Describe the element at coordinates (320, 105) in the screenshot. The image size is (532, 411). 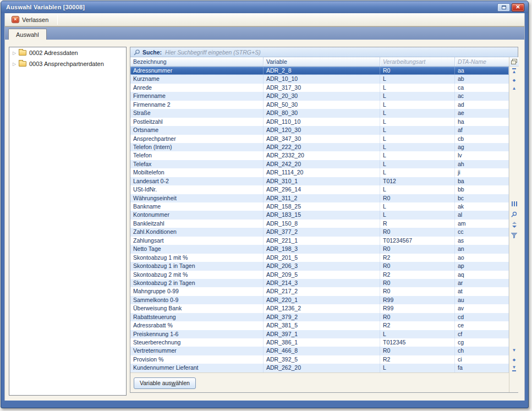
I see `table-row: Firmenname 2ADR_50_30Lad` at that location.